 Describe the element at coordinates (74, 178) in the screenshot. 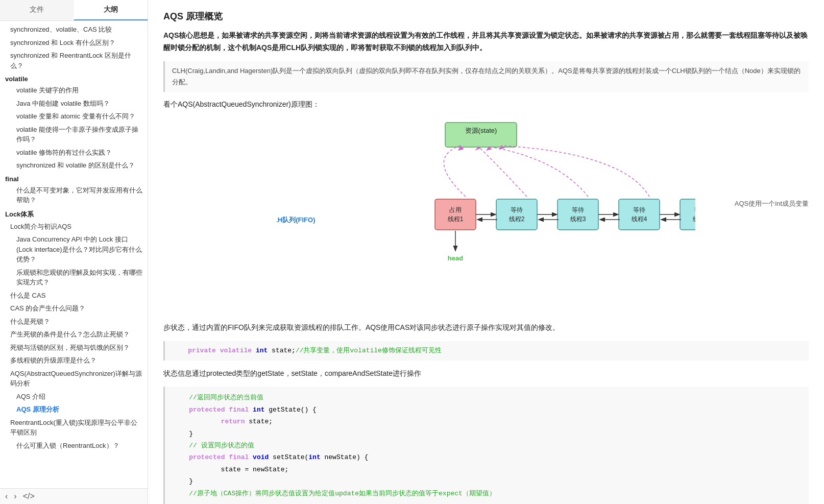

I see `nav-group-final: final` at that location.